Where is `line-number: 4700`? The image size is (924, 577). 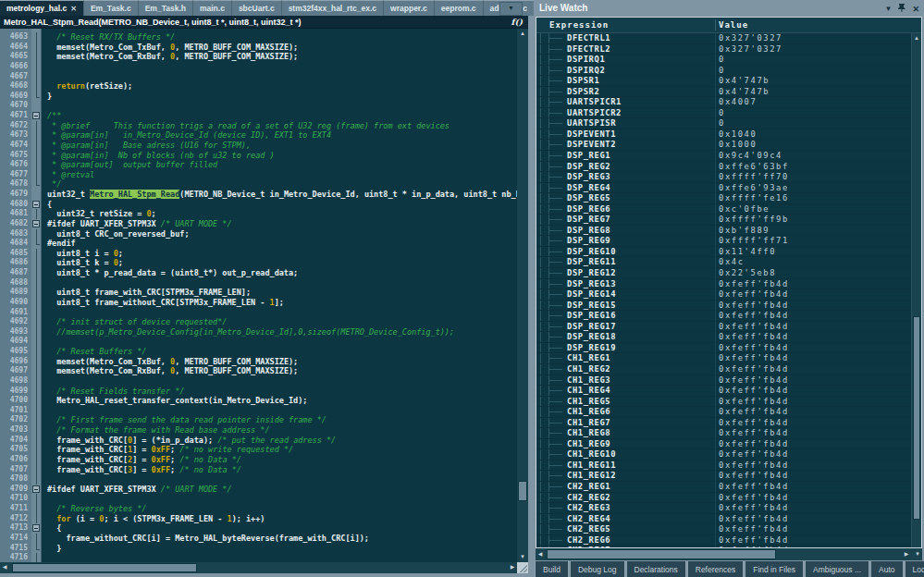 line-number: 4700 is located at coordinates (16, 401).